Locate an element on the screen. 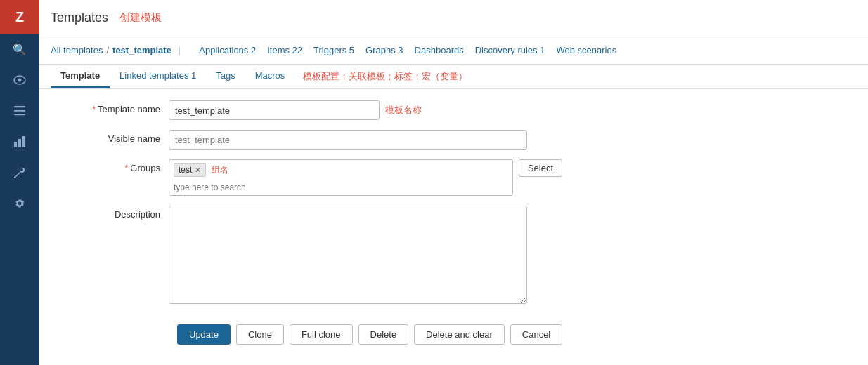 This screenshot has height=365, width=868. page-title: Templates is located at coordinates (79, 18).